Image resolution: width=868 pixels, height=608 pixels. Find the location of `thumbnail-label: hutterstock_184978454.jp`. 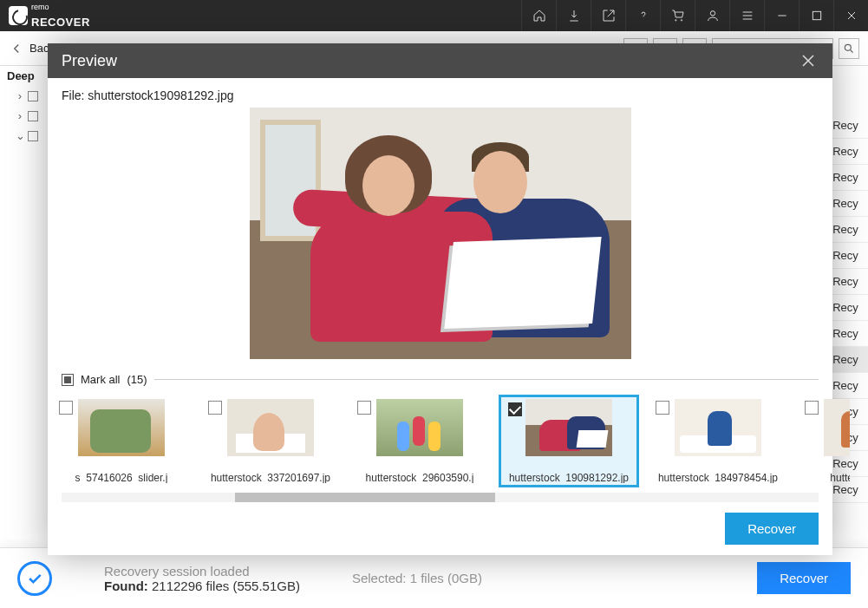

thumbnail-label: hutterstock_184978454.jp is located at coordinates (718, 477).